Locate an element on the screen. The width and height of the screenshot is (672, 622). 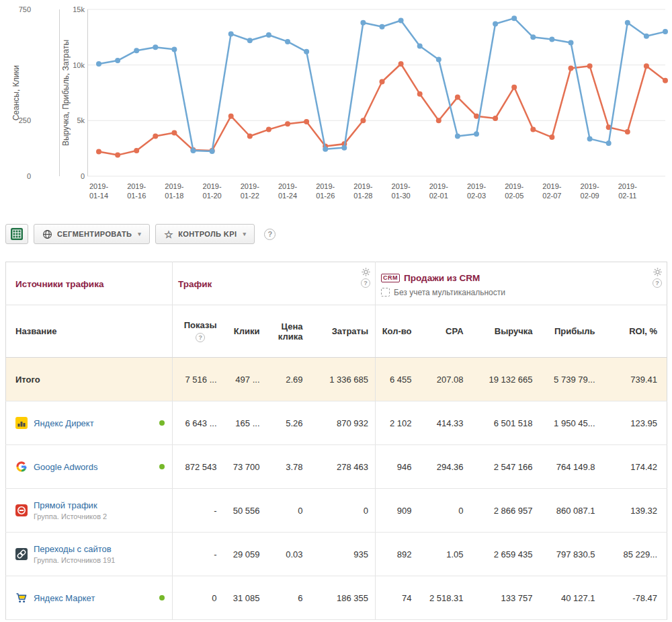
crm-logo: CRM is located at coordinates (390, 278).